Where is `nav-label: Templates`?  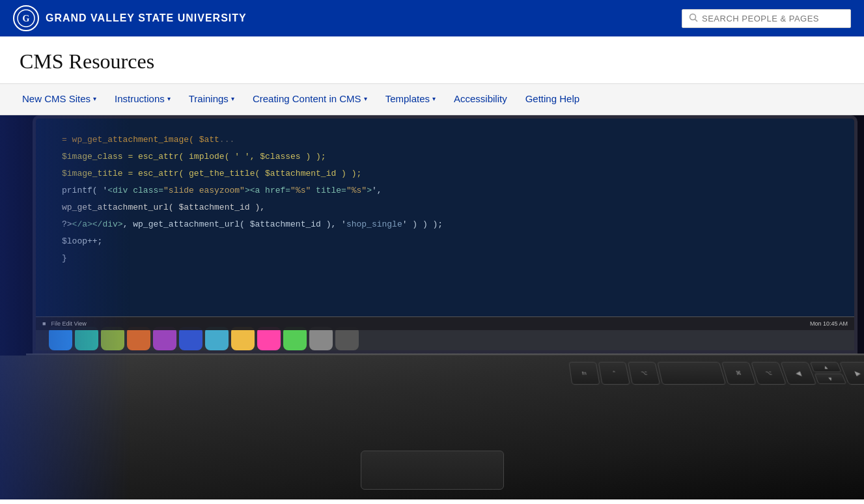 nav-label: Templates is located at coordinates (408, 99).